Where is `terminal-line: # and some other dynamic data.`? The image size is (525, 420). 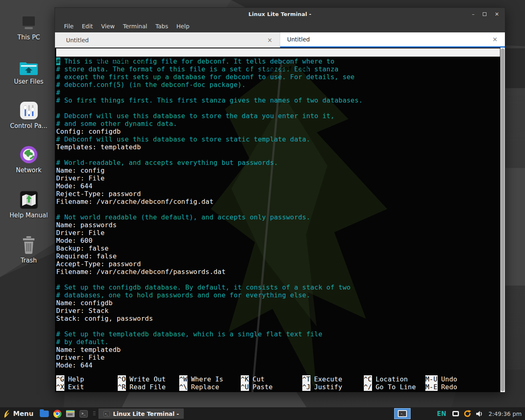 terminal-line: # and some other dynamic data. is located at coordinates (278, 124).